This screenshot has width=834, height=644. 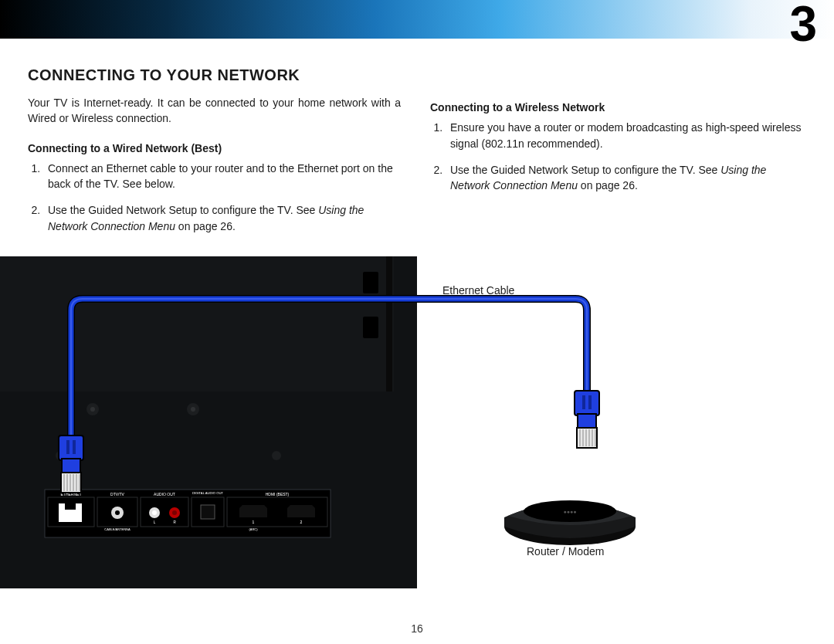 I want to click on intro-text: Your TV is Internet-ready. It can be con…, so click(x=215, y=111).